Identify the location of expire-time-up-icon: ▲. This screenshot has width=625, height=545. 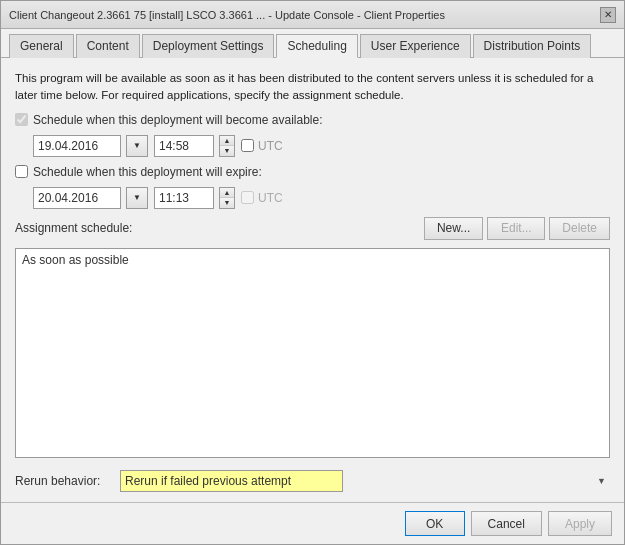
(227, 194).